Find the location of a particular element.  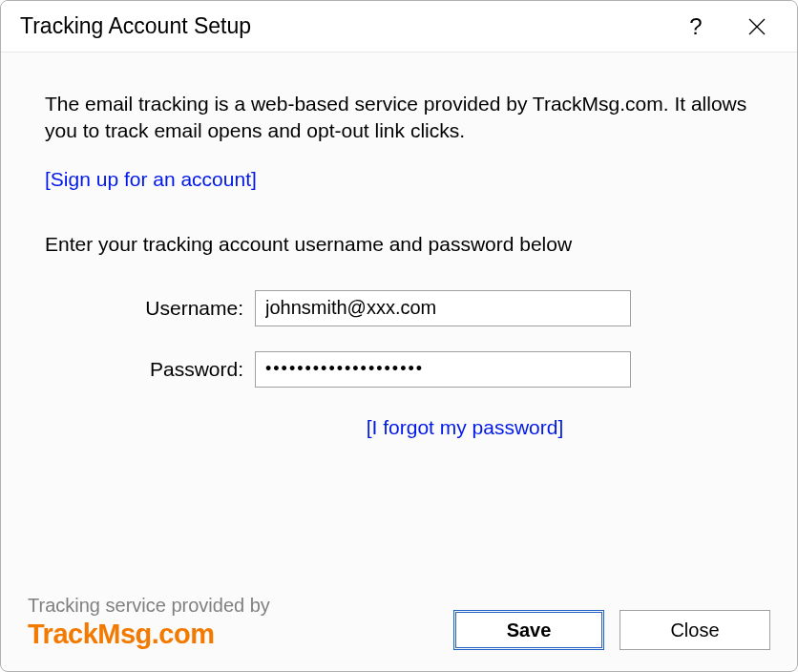

signup-link: [Sign up for an account] is located at coordinates (151, 179).